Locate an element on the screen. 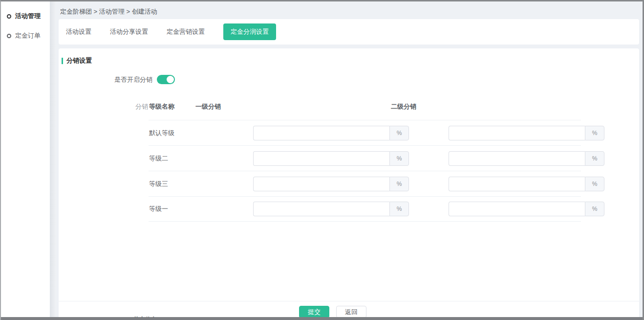 The width and height of the screenshot is (644, 320). submit-button: 提交 is located at coordinates (314, 312).